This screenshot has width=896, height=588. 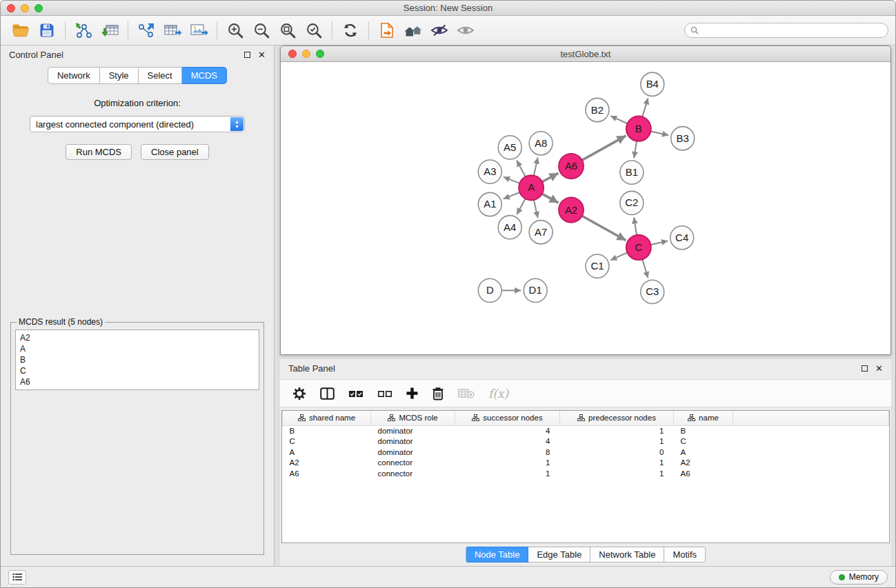 I want to click on run-mcds-button: Run MCDS, so click(x=99, y=152).